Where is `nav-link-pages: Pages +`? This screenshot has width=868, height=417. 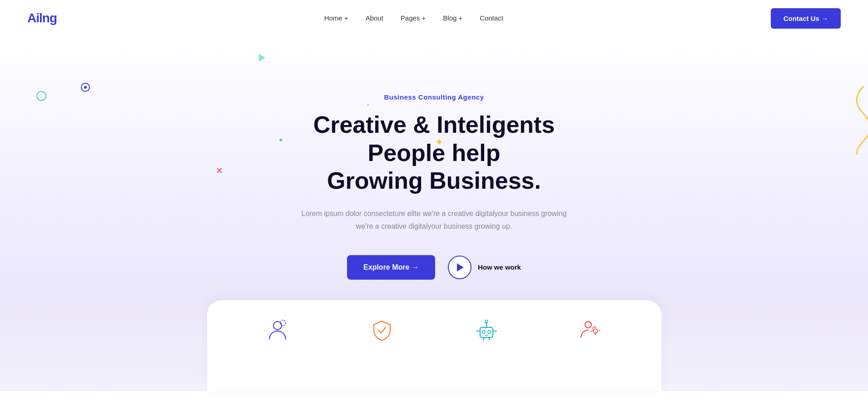 nav-link-pages: Pages + is located at coordinates (413, 18).